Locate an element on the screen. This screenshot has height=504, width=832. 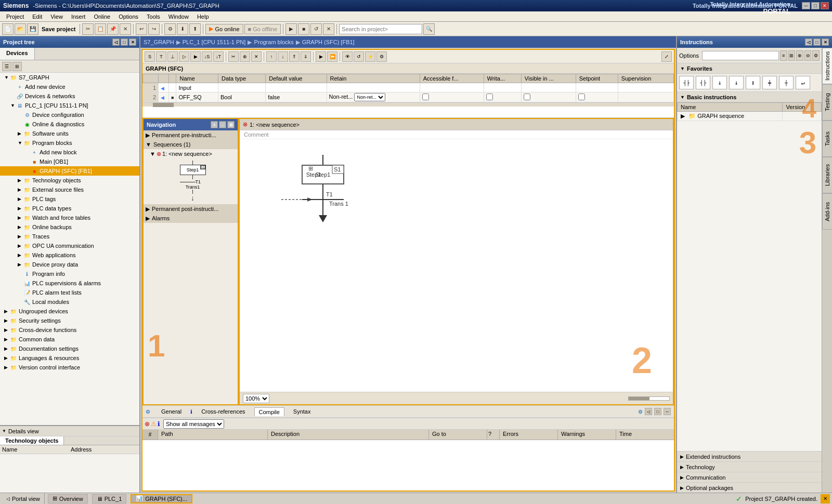
plc1-taskbar-item: 🖥 PLC_1 is located at coordinates (109, 499).